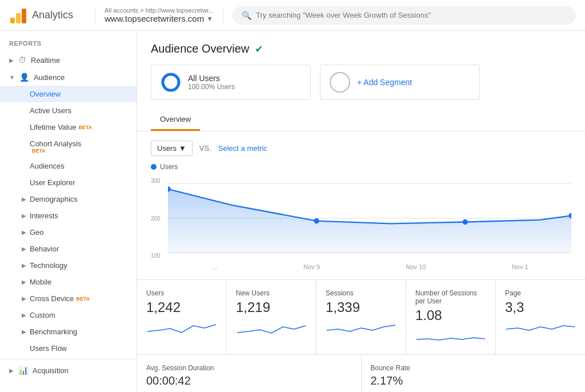 The image size is (585, 392). What do you see at coordinates (249, 374) in the screenshot?
I see `metric-card-avg-session: Avg. Session Duration 00:00:42` at bounding box center [249, 374].